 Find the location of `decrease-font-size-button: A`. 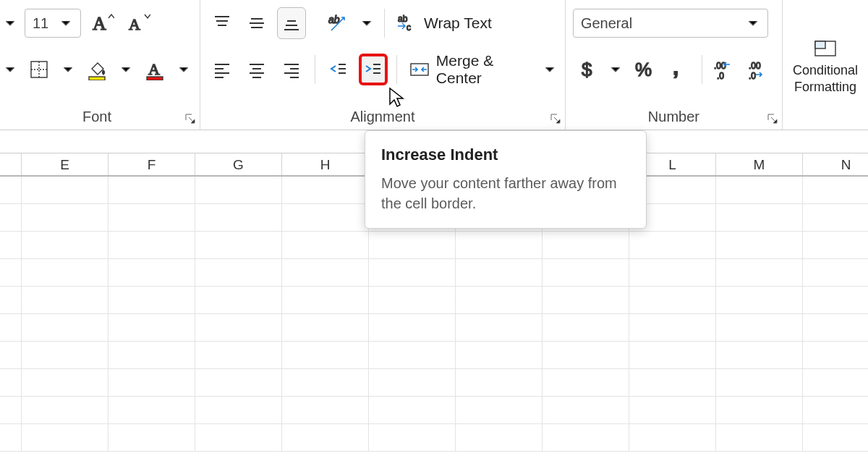

decrease-font-size-button: A is located at coordinates (138, 23).